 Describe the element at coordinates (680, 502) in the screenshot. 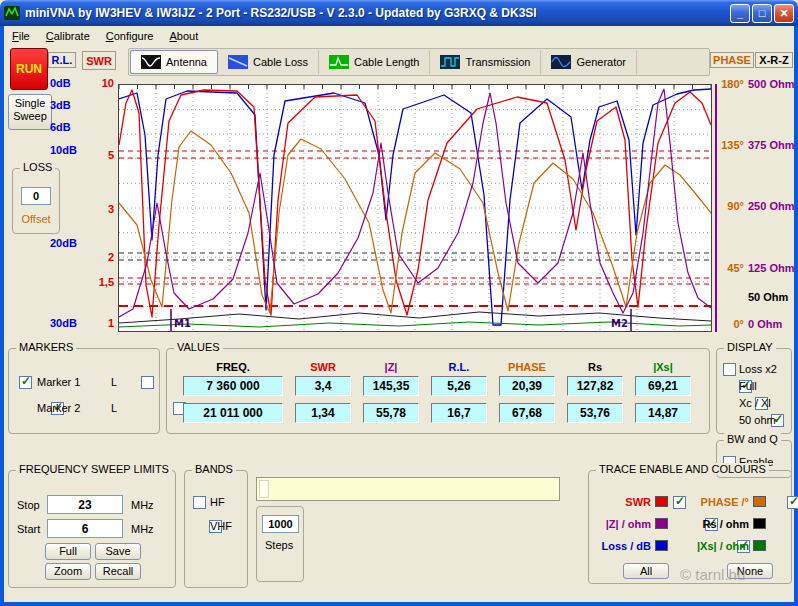

I see `trace-swr-checkbox` at that location.